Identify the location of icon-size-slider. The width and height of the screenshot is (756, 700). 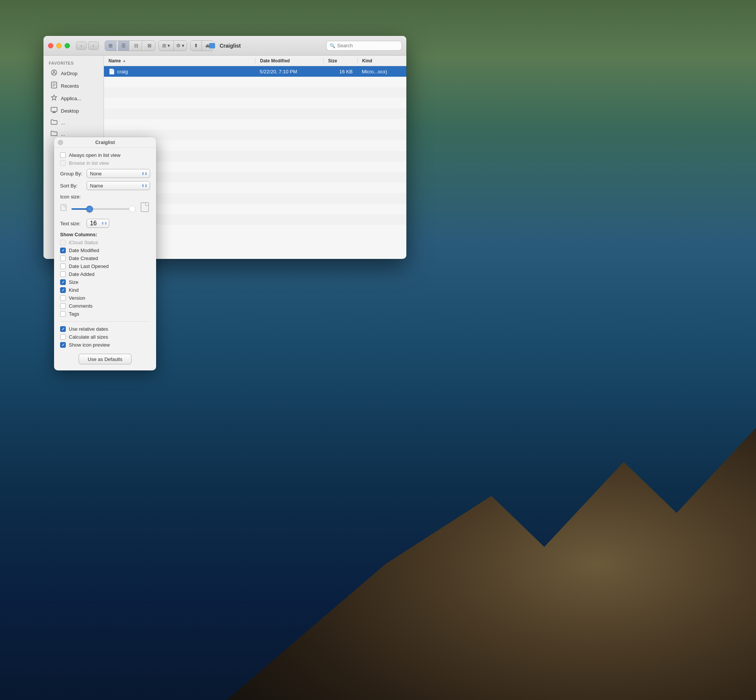
(104, 209).